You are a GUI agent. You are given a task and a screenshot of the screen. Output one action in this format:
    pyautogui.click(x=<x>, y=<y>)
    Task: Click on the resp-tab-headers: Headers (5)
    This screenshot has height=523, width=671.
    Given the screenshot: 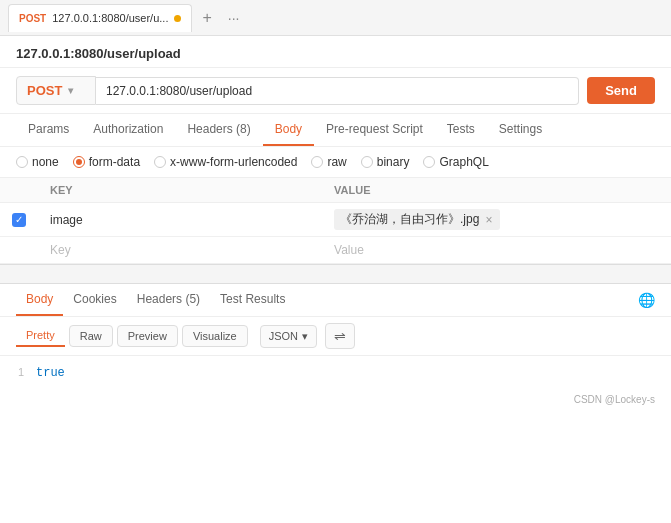 What is the action you would take?
    pyautogui.click(x=168, y=300)
    